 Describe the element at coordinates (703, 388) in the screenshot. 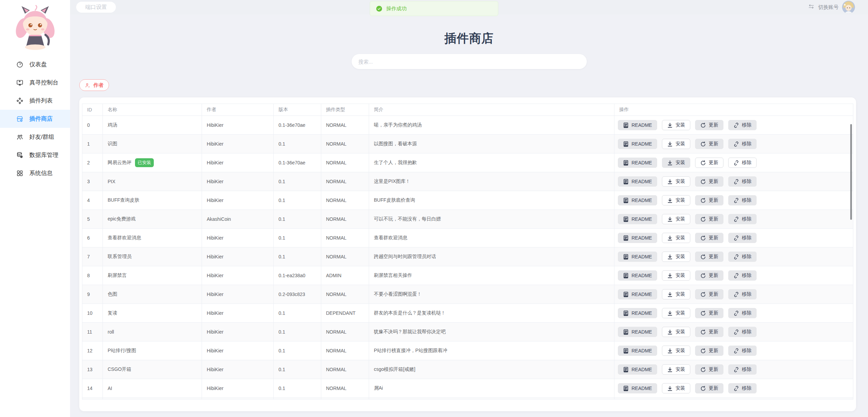

I see `refresh-icon` at that location.